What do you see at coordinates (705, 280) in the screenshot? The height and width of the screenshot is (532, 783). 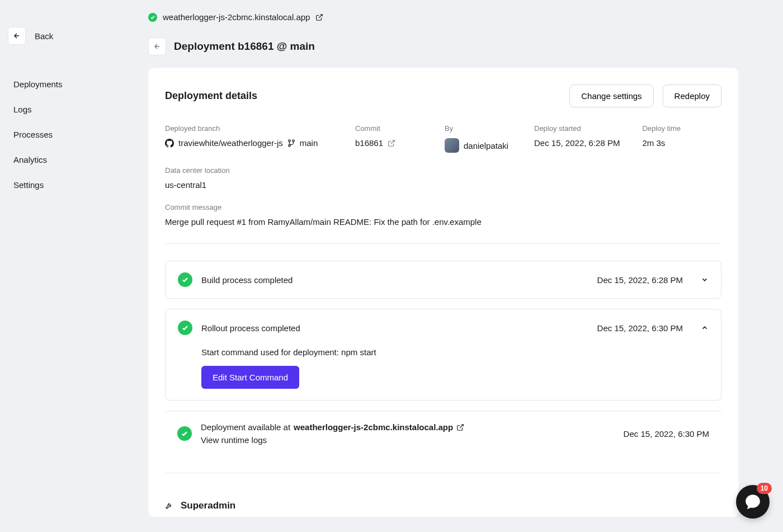 I see `chevron-down-icon` at bounding box center [705, 280].